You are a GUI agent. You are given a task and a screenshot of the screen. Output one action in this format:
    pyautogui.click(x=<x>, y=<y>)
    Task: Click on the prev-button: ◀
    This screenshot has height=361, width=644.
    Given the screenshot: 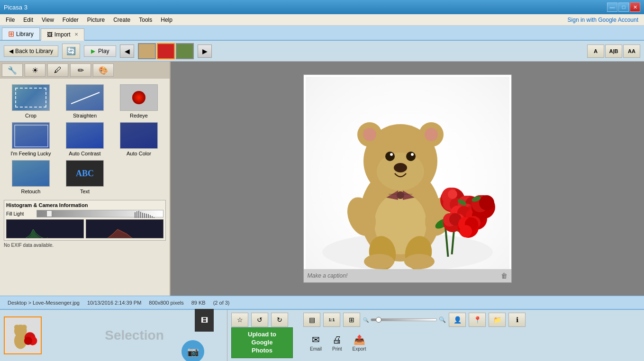 What is the action you would take?
    pyautogui.click(x=127, y=51)
    